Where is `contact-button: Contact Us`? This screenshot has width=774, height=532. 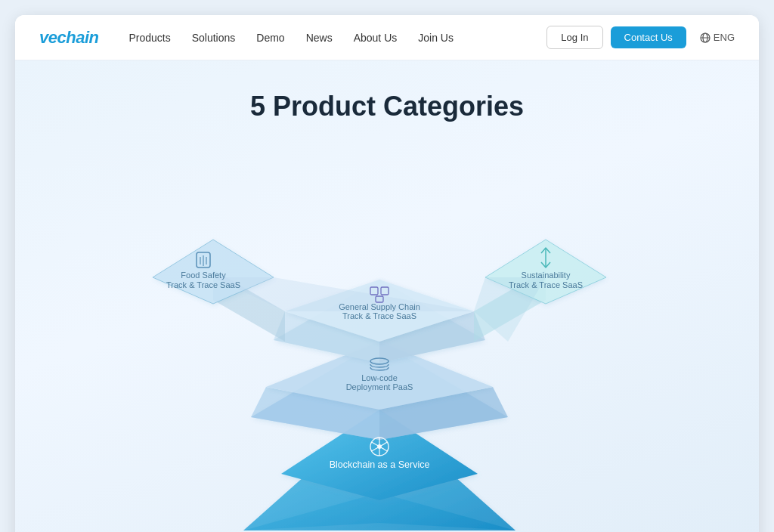
contact-button: Contact Us is located at coordinates (649, 38).